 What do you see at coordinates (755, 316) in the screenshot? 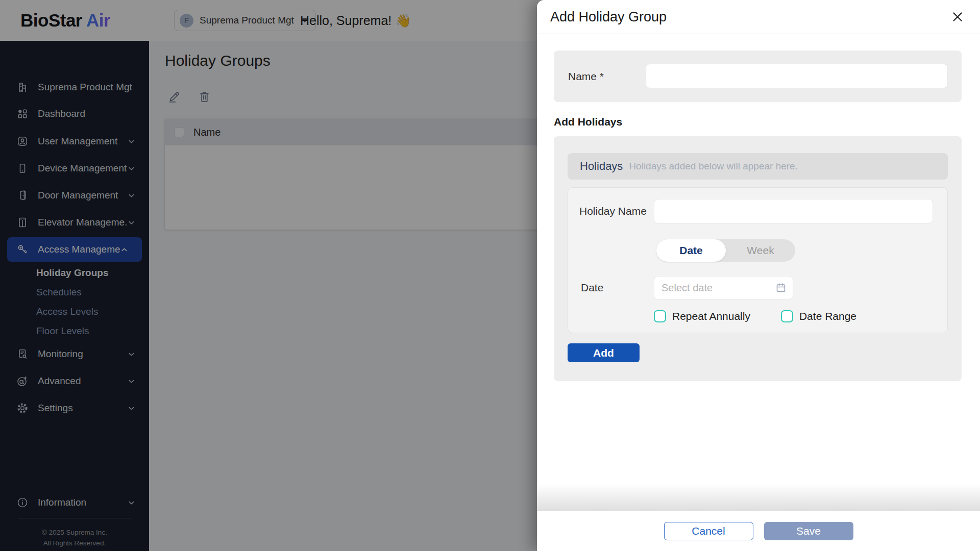
I see `checkbox-row: Repeat Annually Date Range` at bounding box center [755, 316].